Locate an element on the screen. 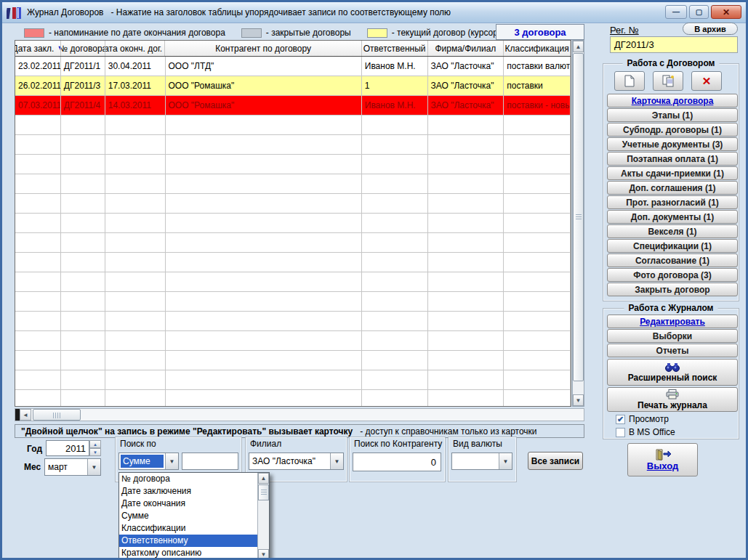  archive-button: В архив is located at coordinates (710, 29).